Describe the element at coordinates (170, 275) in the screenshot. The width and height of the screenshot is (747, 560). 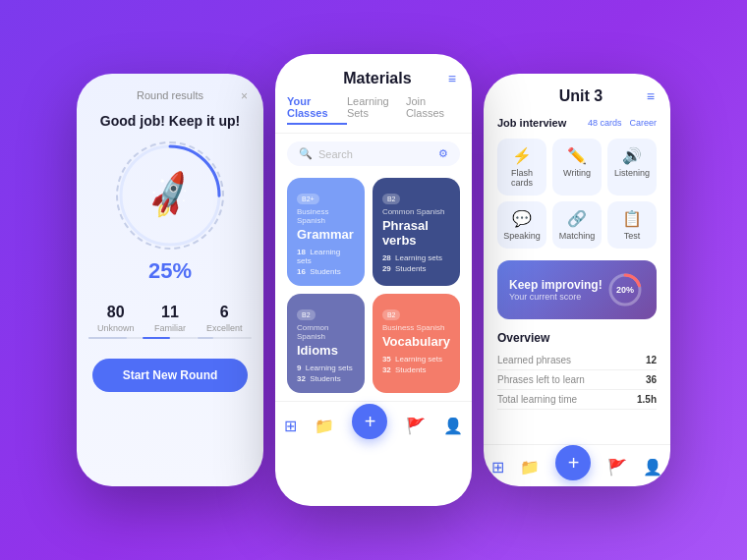
I see `percent-display: 25%` at that location.